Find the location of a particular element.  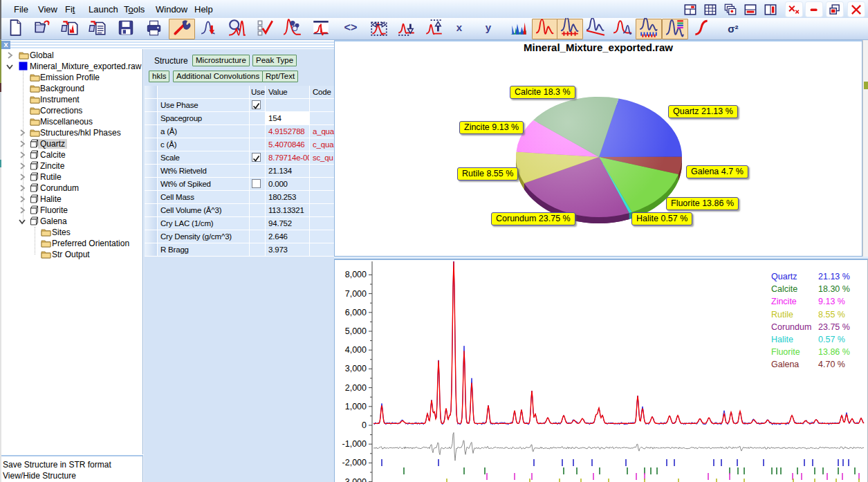

tree-item-label: Preferred Orientation is located at coordinates (91, 243).